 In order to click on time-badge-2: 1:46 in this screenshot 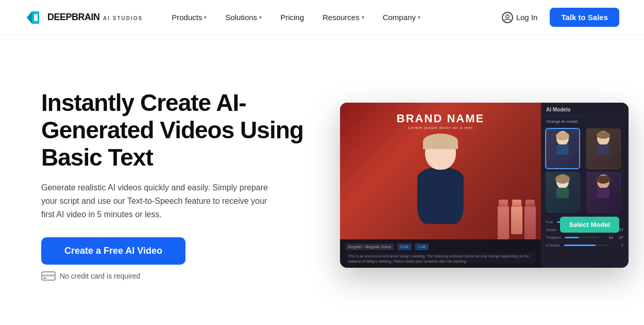, I will do `click(422, 247)`.